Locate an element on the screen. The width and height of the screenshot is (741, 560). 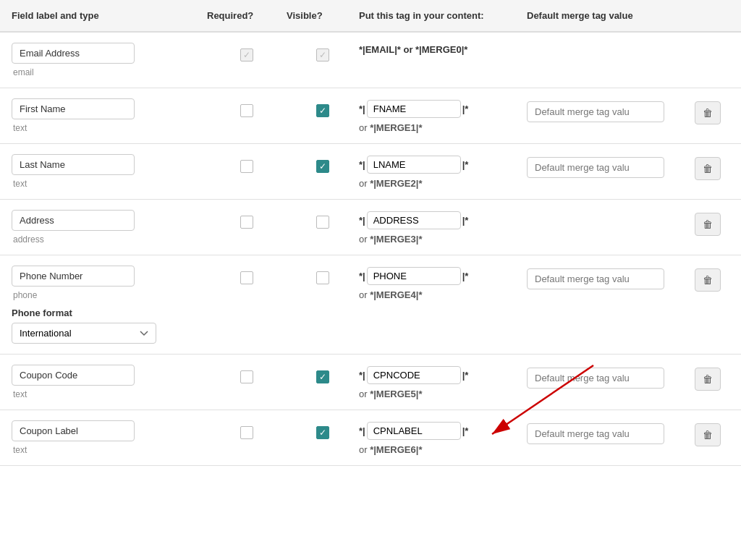
required-checkbox-address is located at coordinates (247, 219).